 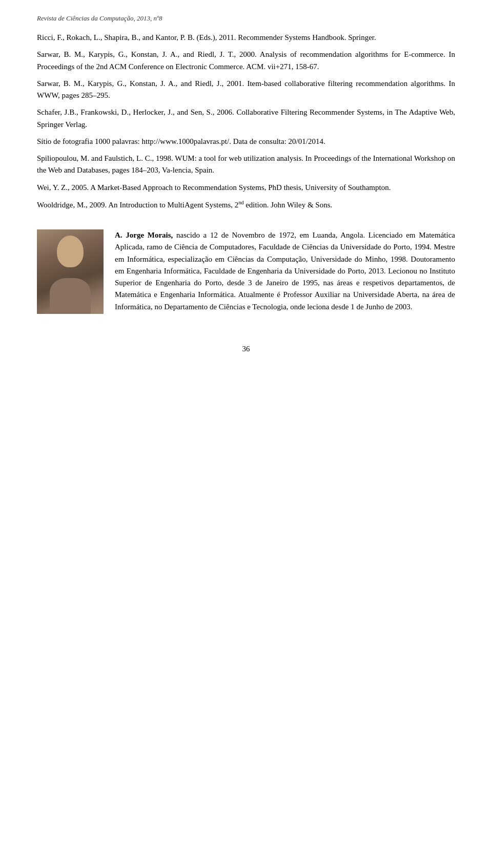 What do you see at coordinates (285, 271) in the screenshot?
I see `bio-description: nascido a 12 de Novembro de 1972, em Lua…` at bounding box center [285, 271].